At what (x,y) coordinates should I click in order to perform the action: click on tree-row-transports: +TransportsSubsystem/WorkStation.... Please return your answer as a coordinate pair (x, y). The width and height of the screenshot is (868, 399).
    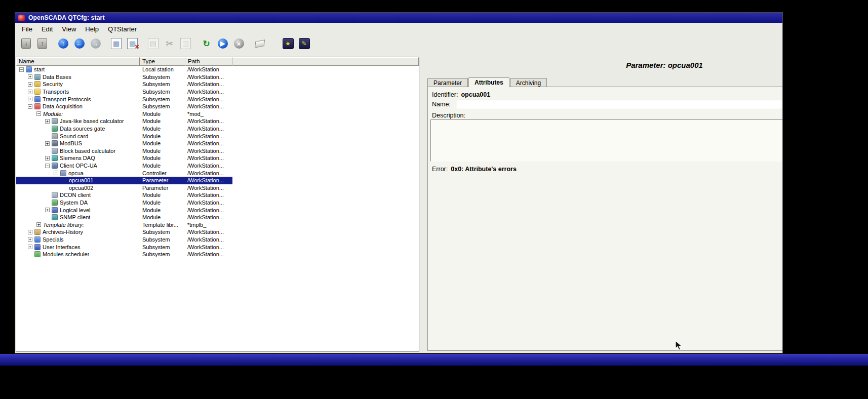
    Looking at the image, I should click on (125, 92).